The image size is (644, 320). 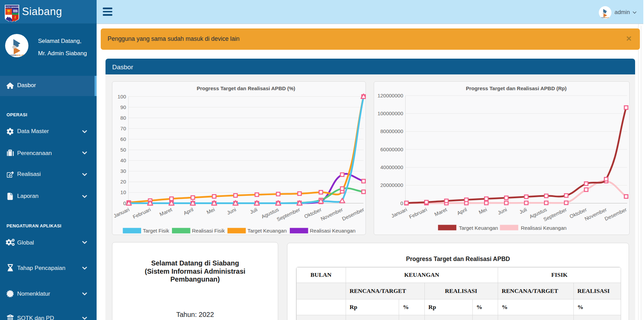 What do you see at coordinates (392, 185) in the screenshot?
I see `svg-text: 20000000` at bounding box center [392, 185].